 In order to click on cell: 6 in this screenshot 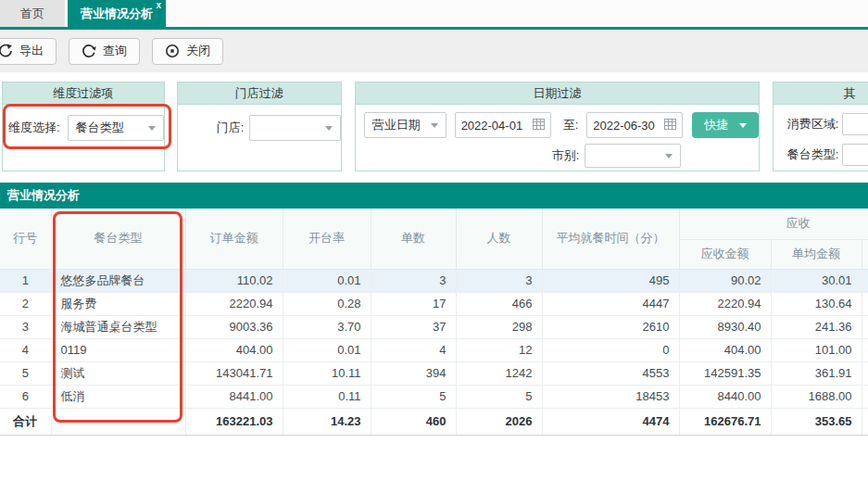, I will do `click(26, 397)`.